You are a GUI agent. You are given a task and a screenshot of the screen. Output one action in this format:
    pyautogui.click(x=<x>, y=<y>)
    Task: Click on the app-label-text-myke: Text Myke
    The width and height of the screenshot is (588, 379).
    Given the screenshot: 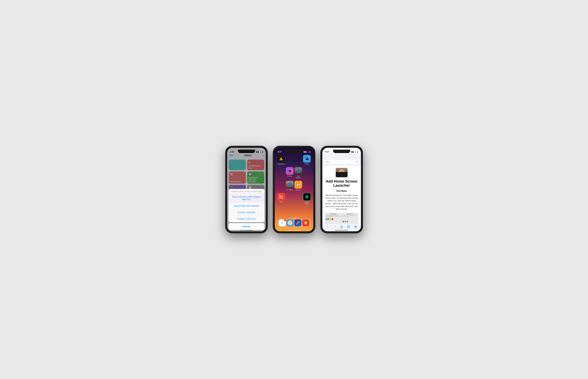 What is the action you would take?
    pyautogui.click(x=290, y=190)
    